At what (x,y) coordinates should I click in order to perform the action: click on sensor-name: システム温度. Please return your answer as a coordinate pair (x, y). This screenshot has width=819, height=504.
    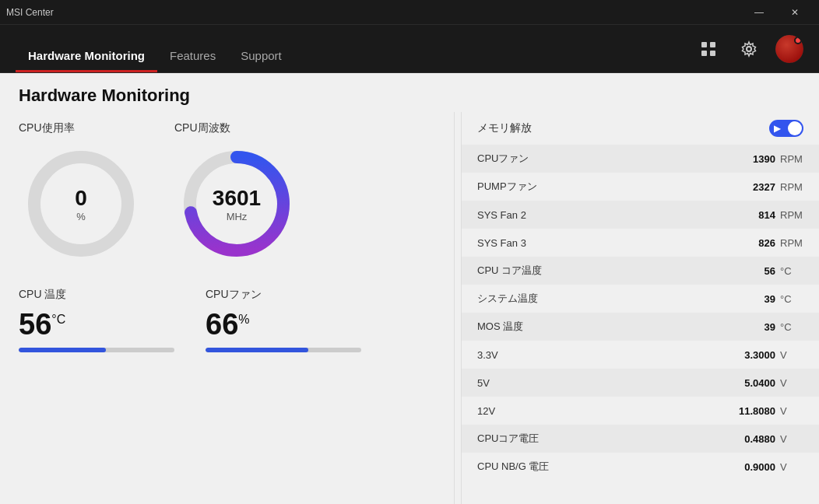
    Looking at the image, I should click on (603, 299).